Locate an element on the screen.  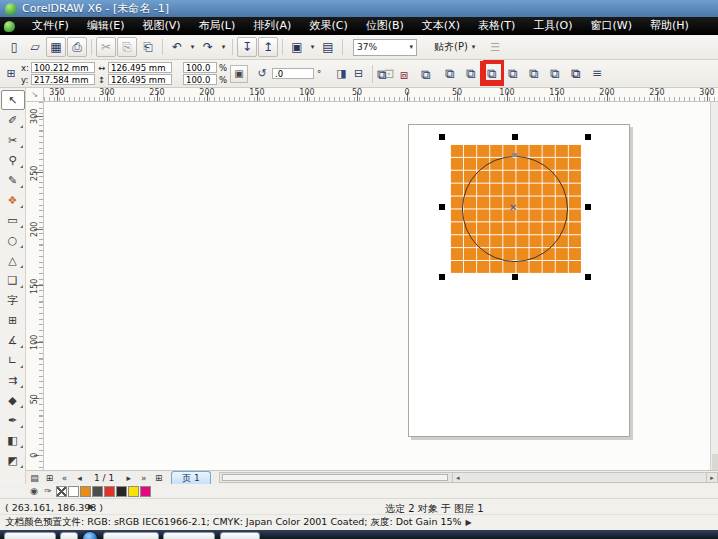
redo-dropdown-caret: ▾ is located at coordinates (224, 47).